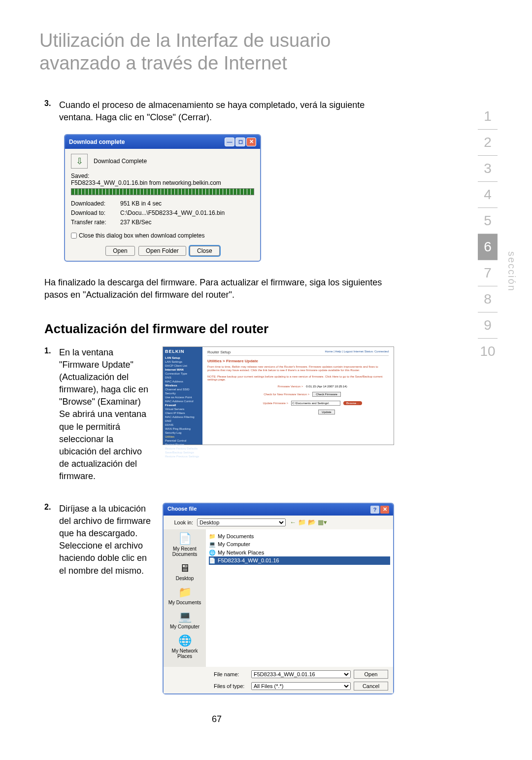 The width and height of the screenshot is (532, 760). Describe the element at coordinates (299, 598) in the screenshot. I see `file-list: 📁My Documents💻My Computer🌐My Network Pla…` at that location.